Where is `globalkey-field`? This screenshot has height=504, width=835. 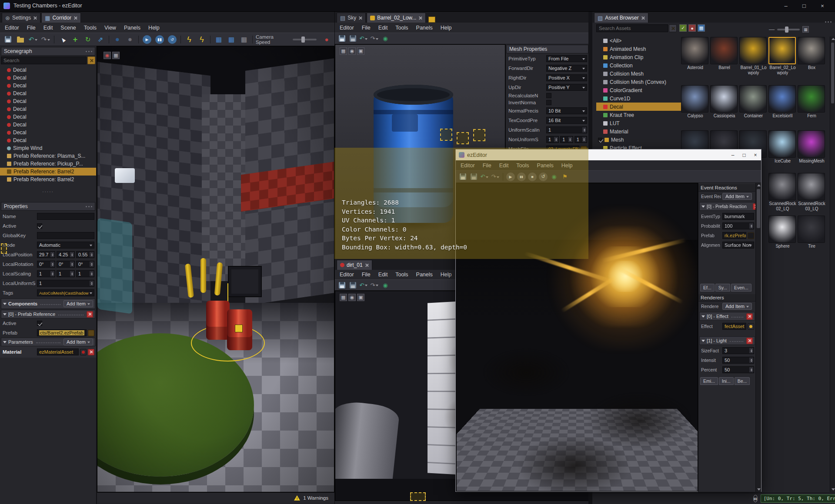
globalkey-field is located at coordinates (66, 235).